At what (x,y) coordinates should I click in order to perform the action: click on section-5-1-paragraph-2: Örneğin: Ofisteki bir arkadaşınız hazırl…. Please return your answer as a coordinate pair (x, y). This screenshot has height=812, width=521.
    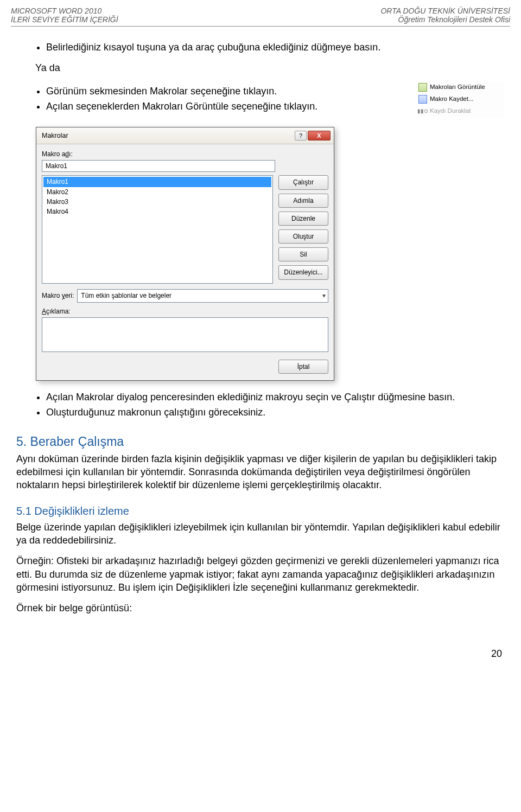
    Looking at the image, I should click on (260, 574).